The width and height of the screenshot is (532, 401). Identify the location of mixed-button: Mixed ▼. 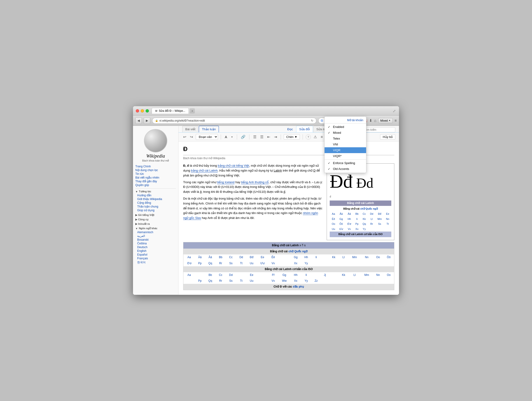
(386, 121).